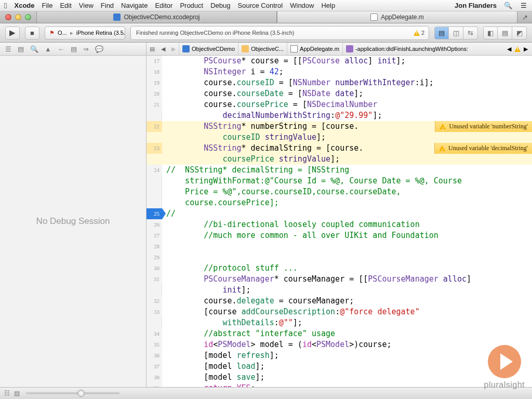 The image size is (532, 399). Describe the element at coordinates (402, 17) in the screenshot. I see `tab-label: AppDelegate.m` at that location.